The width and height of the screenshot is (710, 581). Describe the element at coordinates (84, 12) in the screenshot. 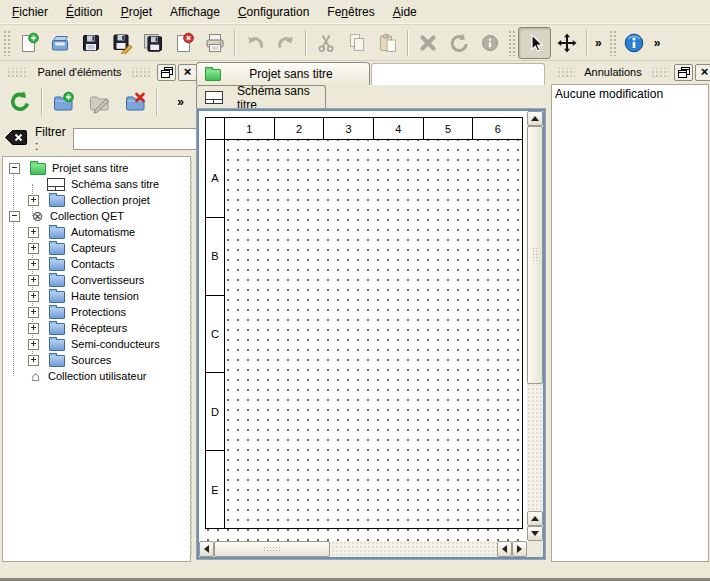

I see `menu-edition: Édition` at that location.